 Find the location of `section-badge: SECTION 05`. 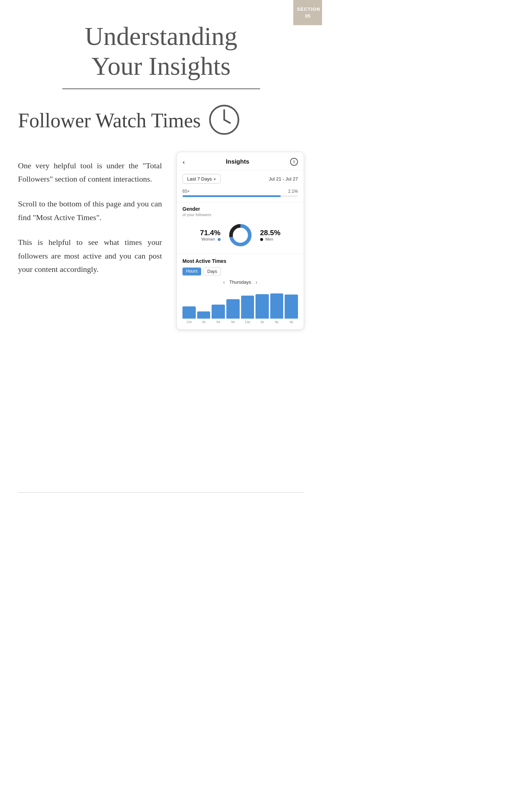

section-badge: SECTION 05 is located at coordinates (308, 13).